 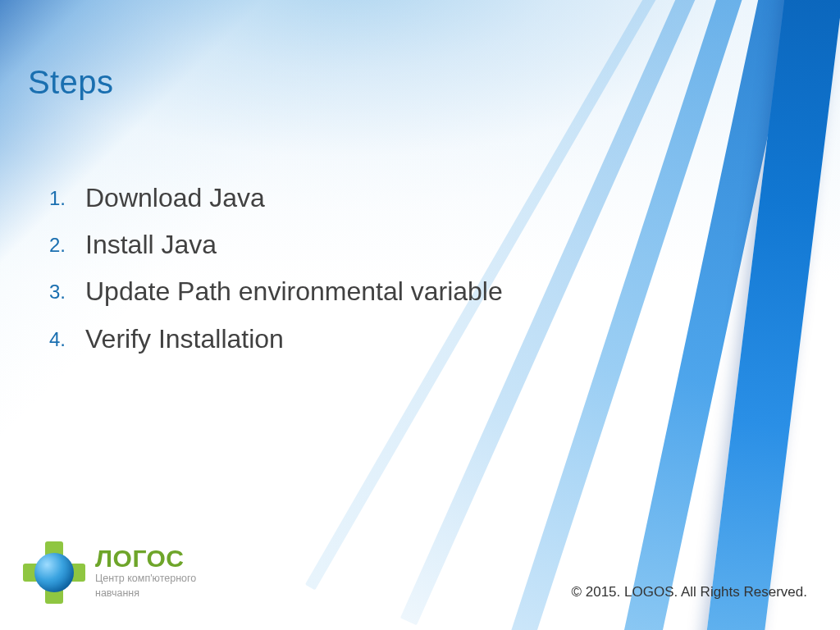 What do you see at coordinates (110, 573) in the screenshot?
I see `logo-block: ЛОГОС Центр комп'ютерного навчання` at bounding box center [110, 573].